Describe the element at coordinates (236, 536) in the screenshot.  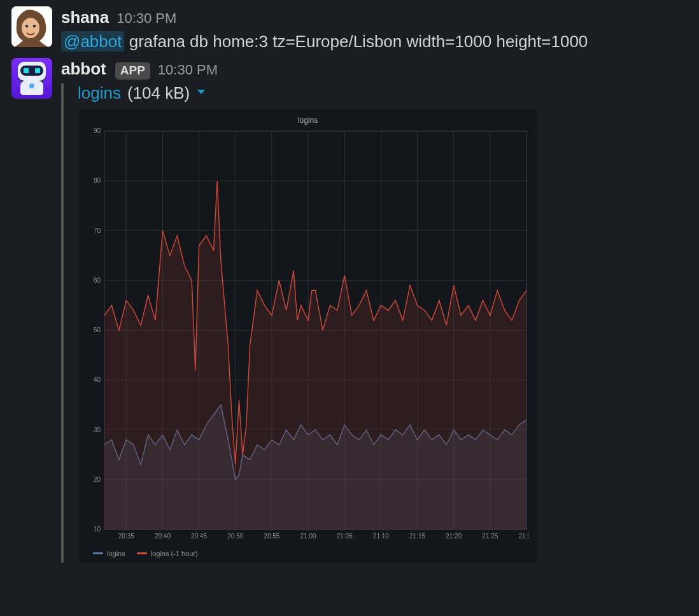
I see `svg-text: 20:50` at that location.